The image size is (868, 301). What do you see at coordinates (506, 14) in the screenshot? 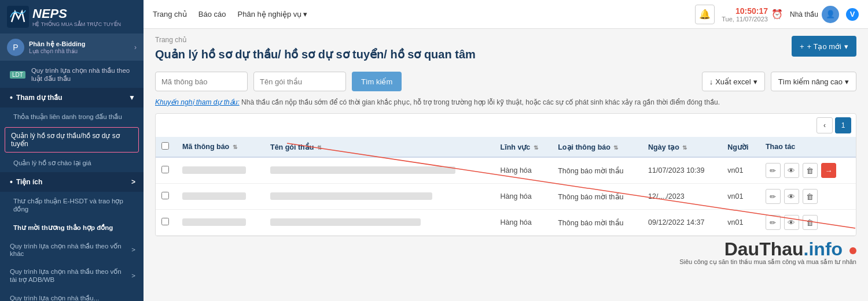
I see `topbar: Trang chủ Báo cáo Phân hệ nghiệp vụ ▾ 🔔 …` at bounding box center [506, 14].